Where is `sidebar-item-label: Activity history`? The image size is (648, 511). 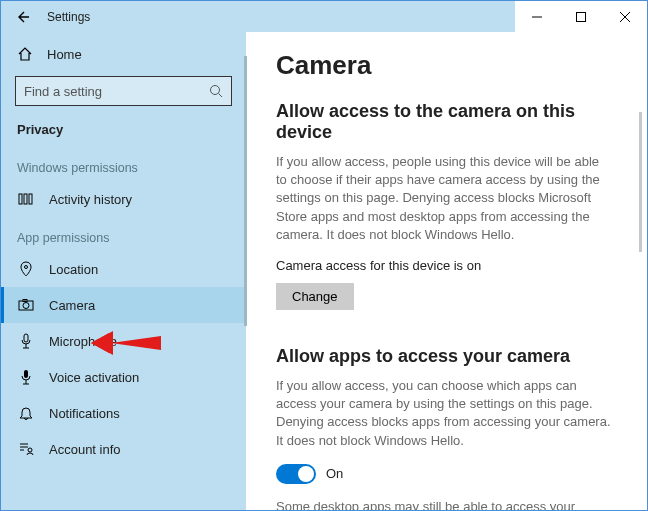 sidebar-item-label: Activity history is located at coordinates (90, 200).